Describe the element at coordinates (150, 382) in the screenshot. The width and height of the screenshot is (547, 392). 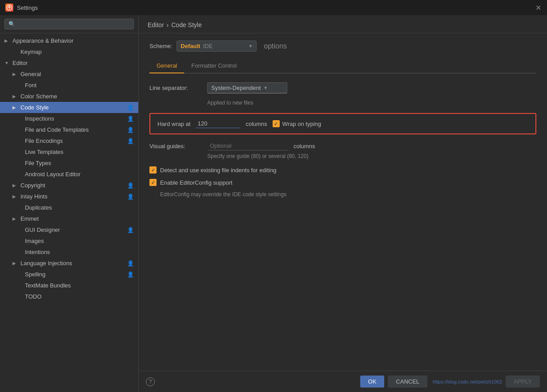
I see `help-icon: ?` at that location.